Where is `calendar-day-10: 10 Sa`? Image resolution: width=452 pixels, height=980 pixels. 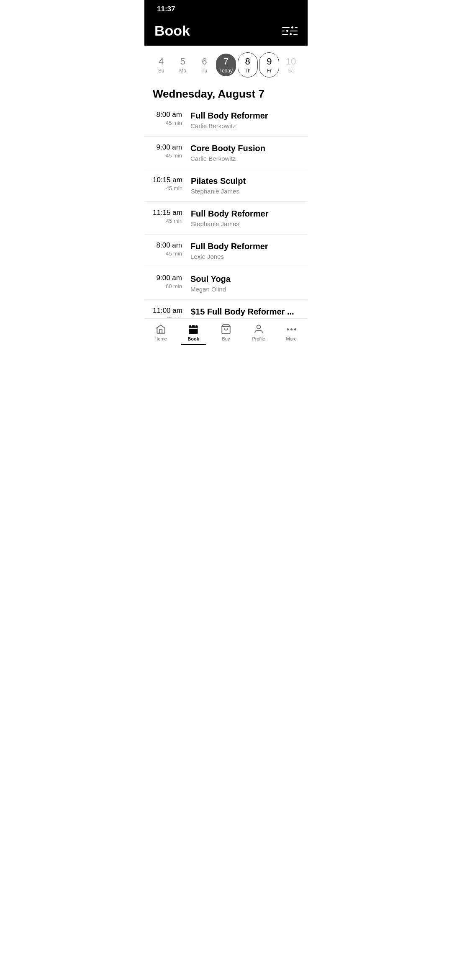 calendar-day-10: 10 Sa is located at coordinates (291, 65).